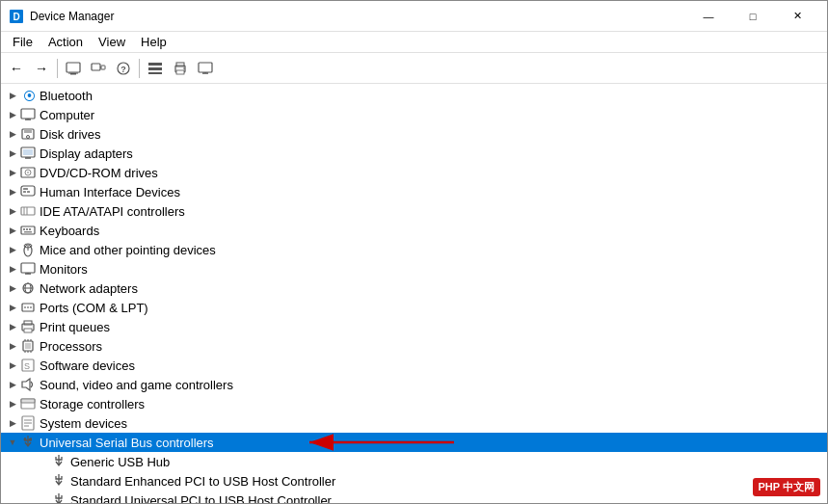 This screenshot has height=504, width=828. I want to click on icon-system, so click(28, 423).